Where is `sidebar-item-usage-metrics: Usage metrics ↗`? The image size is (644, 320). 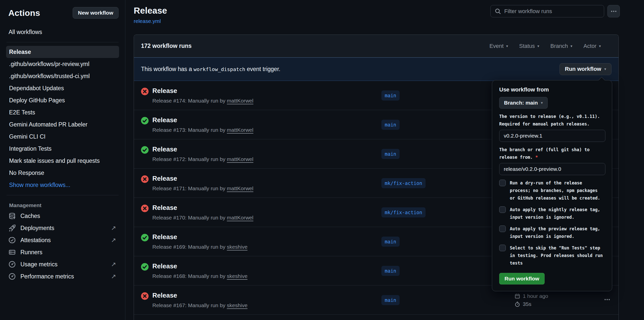 sidebar-item-usage-metrics: Usage metrics ↗ is located at coordinates (63, 264).